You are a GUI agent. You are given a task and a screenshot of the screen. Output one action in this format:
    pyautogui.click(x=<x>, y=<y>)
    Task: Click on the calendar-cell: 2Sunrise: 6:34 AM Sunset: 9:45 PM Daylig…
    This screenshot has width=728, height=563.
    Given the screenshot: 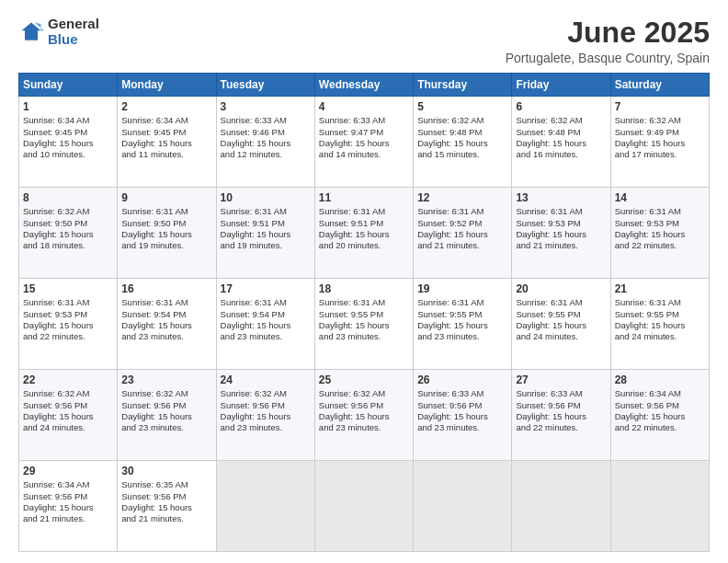 What is the action you would take?
    pyautogui.click(x=167, y=142)
    